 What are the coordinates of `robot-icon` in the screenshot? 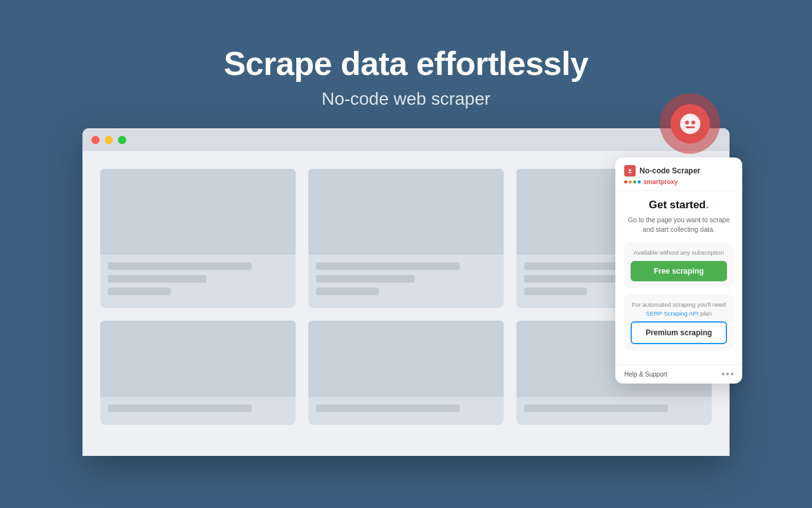 It's located at (690, 124).